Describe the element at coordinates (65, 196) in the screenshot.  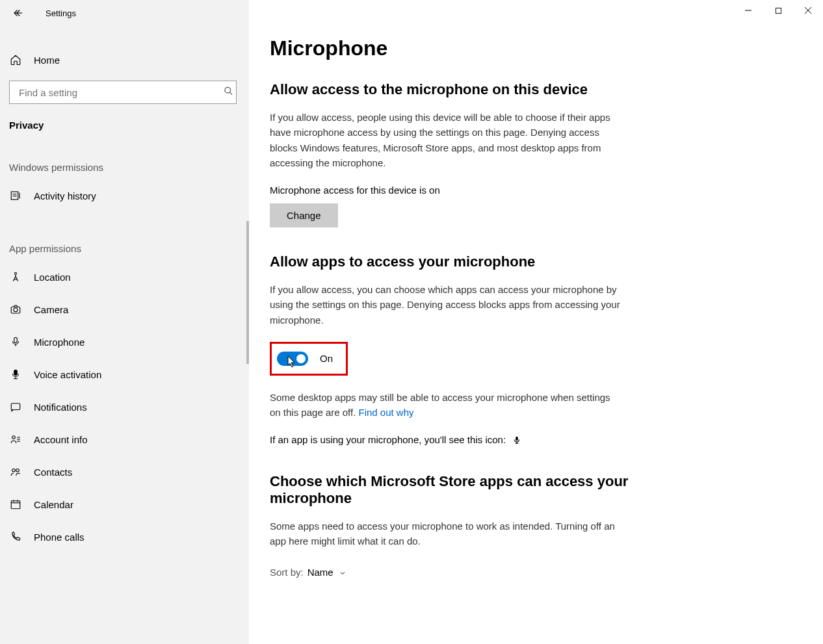
I see `sidebar-item-label: Activity history` at that location.